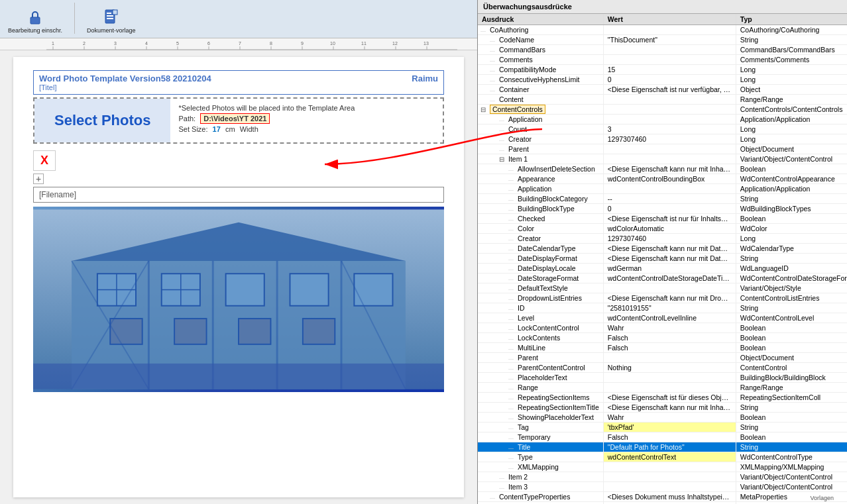 Image resolution: width=847 pixels, height=504 pixels. Describe the element at coordinates (663, 448) in the screenshot. I see `table-row: —Title"Default Path for Photos"String` at that location.